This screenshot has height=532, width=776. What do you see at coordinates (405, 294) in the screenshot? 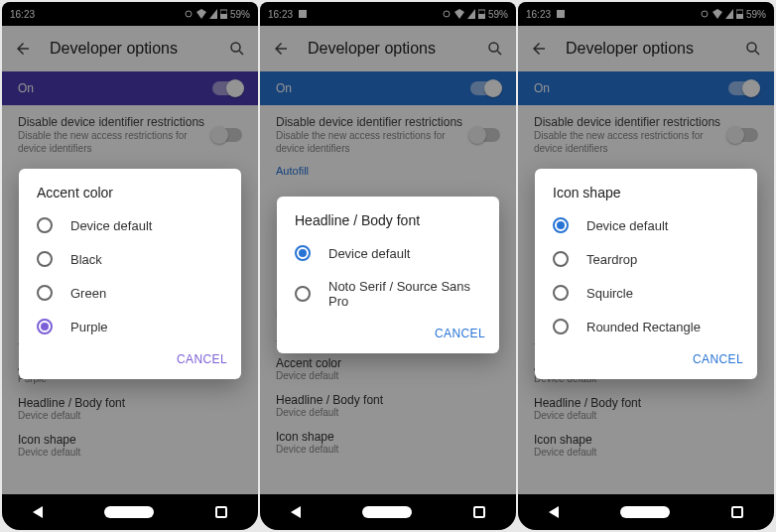
I see `radio-label: Noto Serif / Source Sans Pro` at bounding box center [405, 294].